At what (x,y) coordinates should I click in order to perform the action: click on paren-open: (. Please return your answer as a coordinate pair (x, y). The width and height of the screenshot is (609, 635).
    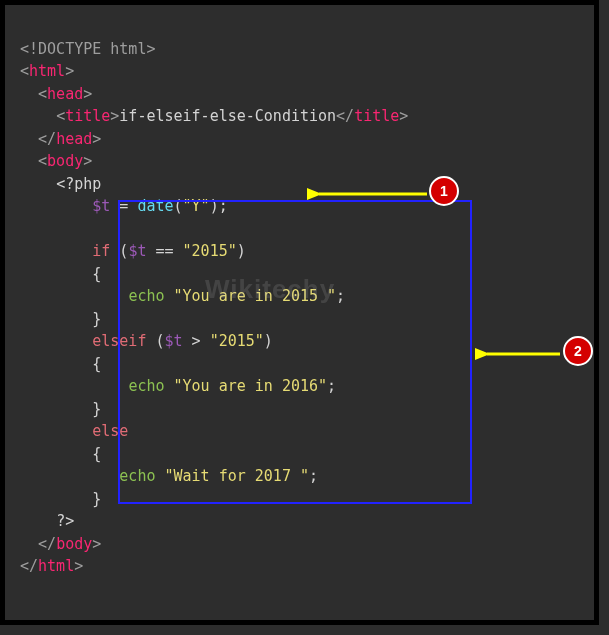
    Looking at the image, I should click on (178, 206).